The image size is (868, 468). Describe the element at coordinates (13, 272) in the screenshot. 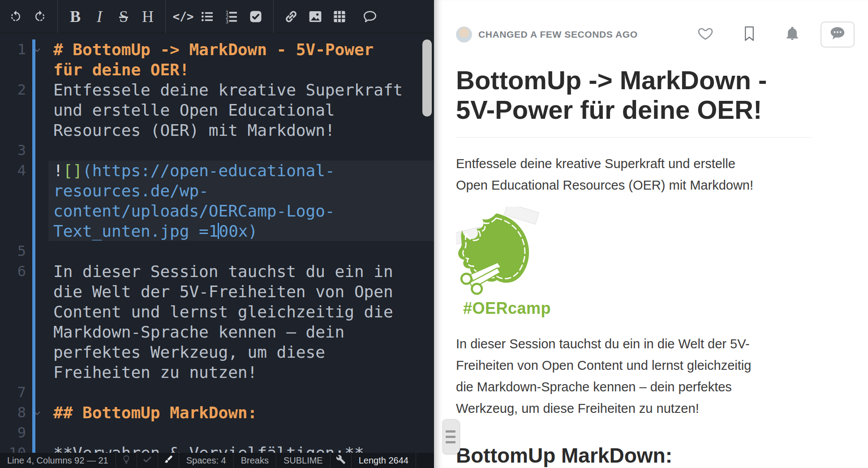

I see `line-number: 6` at that location.